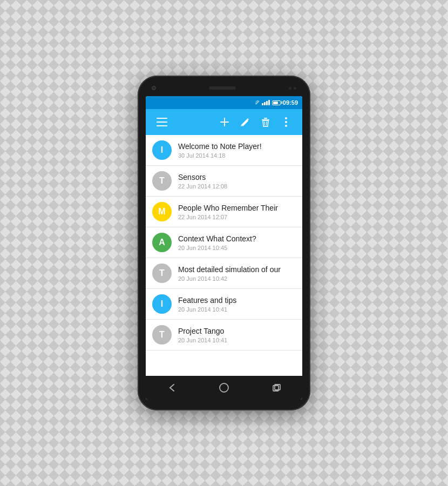 Image resolution: width=448 pixels, height=486 pixels. I want to click on note-date: 20 Jun 2014 10:45, so click(237, 248).